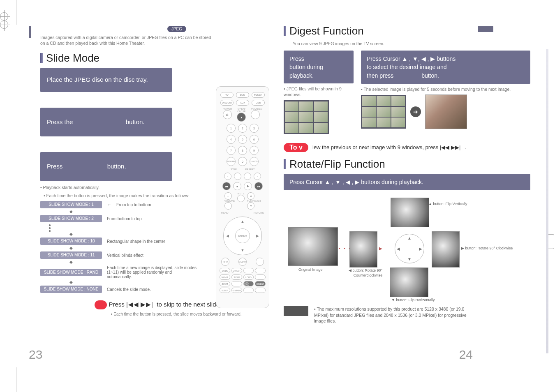 Image resolution: width=555 pixels, height=392 pixels. What do you see at coordinates (311, 270) in the screenshot?
I see `orig-label: Original Image` at bounding box center [311, 270].